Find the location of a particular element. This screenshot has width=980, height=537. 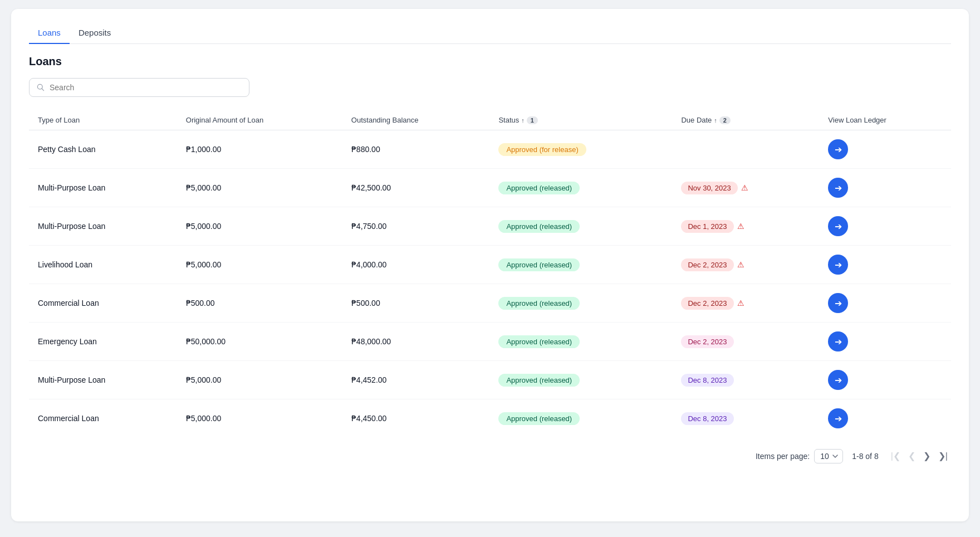

col-original-amount: Original Amount of Loan is located at coordinates (259, 120).